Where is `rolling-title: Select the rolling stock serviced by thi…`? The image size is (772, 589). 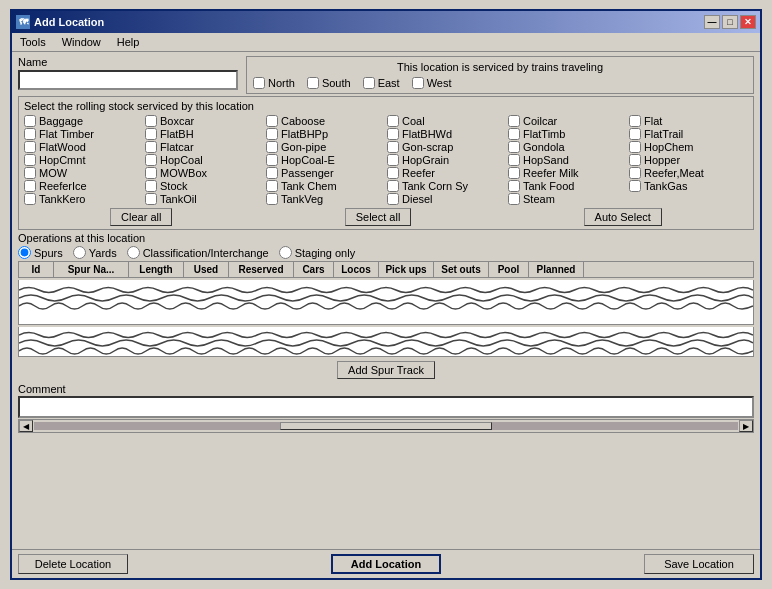
rolling-title: Select the rolling stock serviced by thi… is located at coordinates (386, 106).